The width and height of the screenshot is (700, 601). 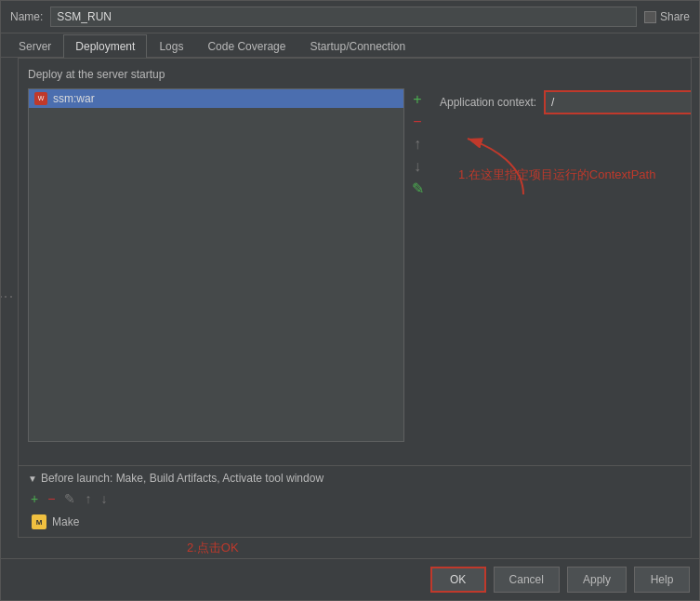 What do you see at coordinates (171, 47) in the screenshot?
I see `tab-logs: Logs` at bounding box center [171, 47].